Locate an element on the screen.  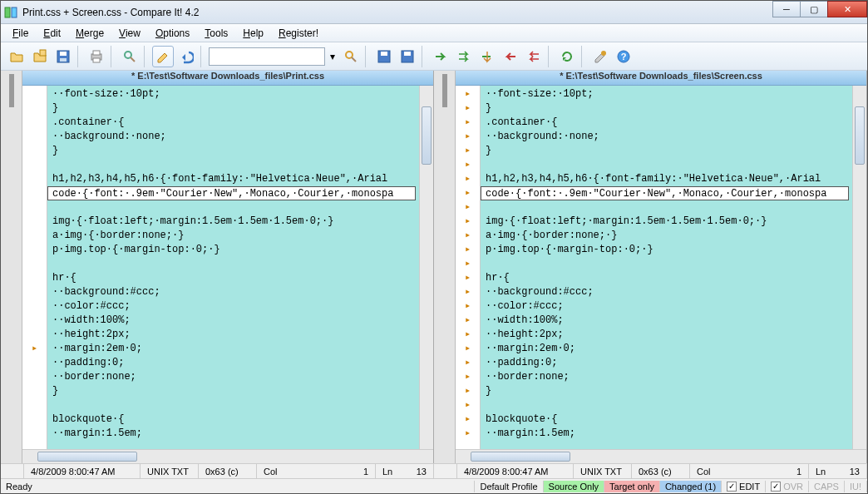
copy-left-button is located at coordinates (510, 57).